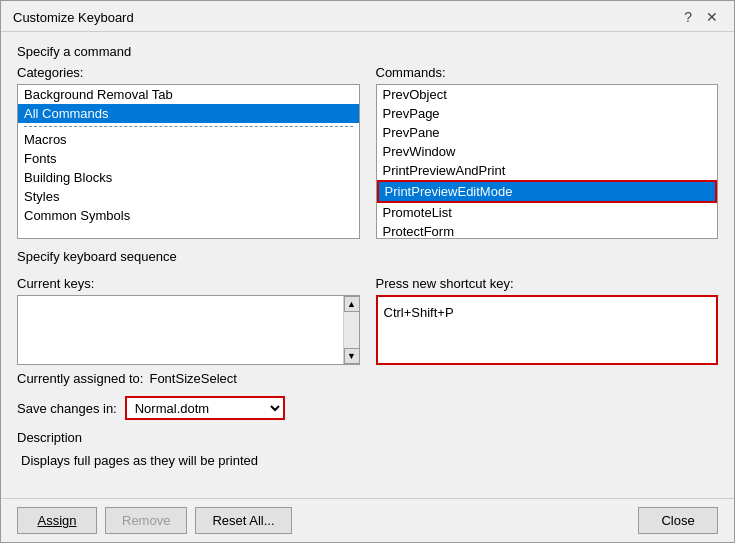  Describe the element at coordinates (678, 520) in the screenshot. I see `close-dialog-button: Close` at that location.